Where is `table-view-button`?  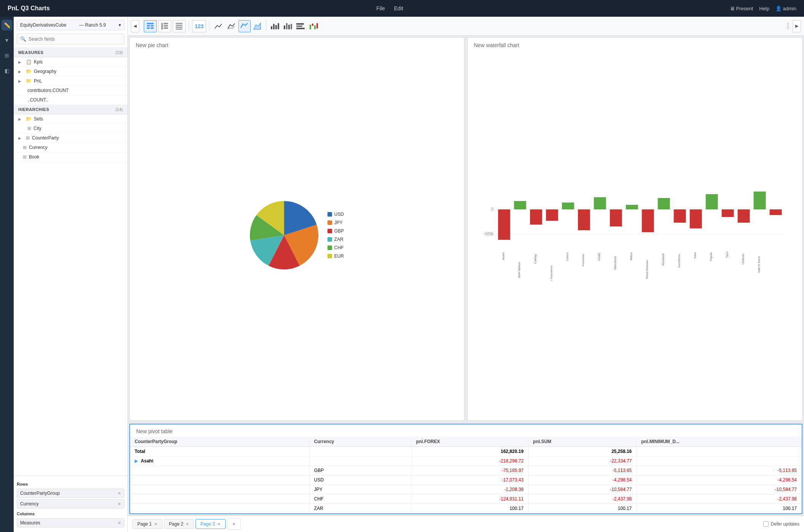
table-view-button is located at coordinates (150, 26).